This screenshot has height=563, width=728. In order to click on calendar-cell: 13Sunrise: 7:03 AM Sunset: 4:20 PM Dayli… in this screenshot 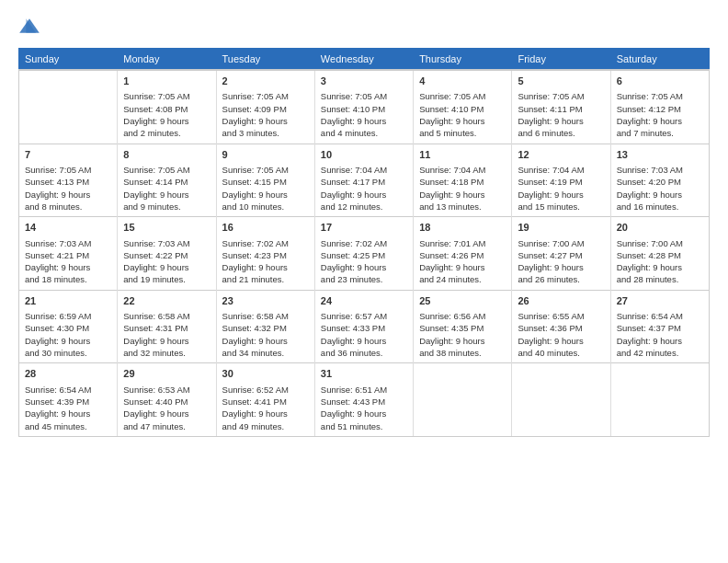, I will do `click(660, 180)`.